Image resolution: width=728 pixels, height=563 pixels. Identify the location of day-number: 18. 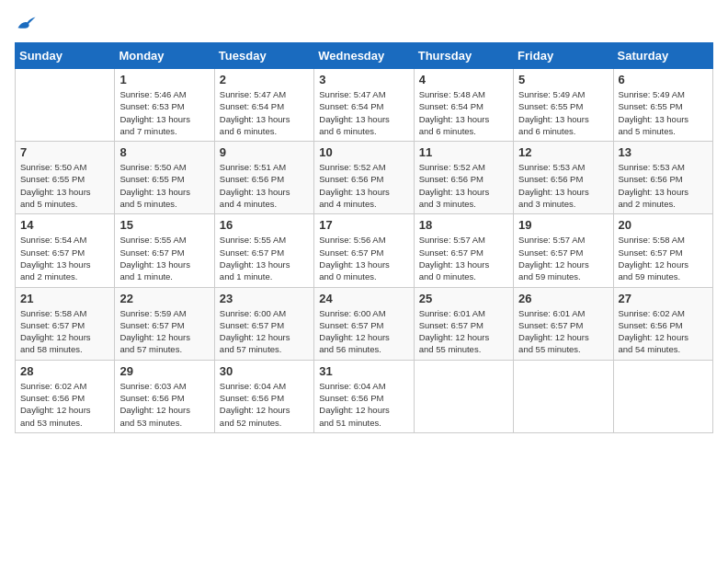
(463, 224).